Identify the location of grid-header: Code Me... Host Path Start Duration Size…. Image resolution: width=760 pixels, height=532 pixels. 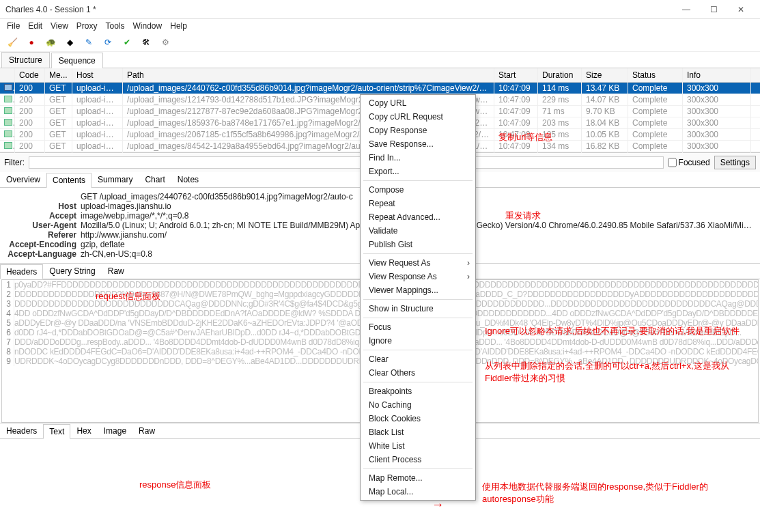
(380, 75).